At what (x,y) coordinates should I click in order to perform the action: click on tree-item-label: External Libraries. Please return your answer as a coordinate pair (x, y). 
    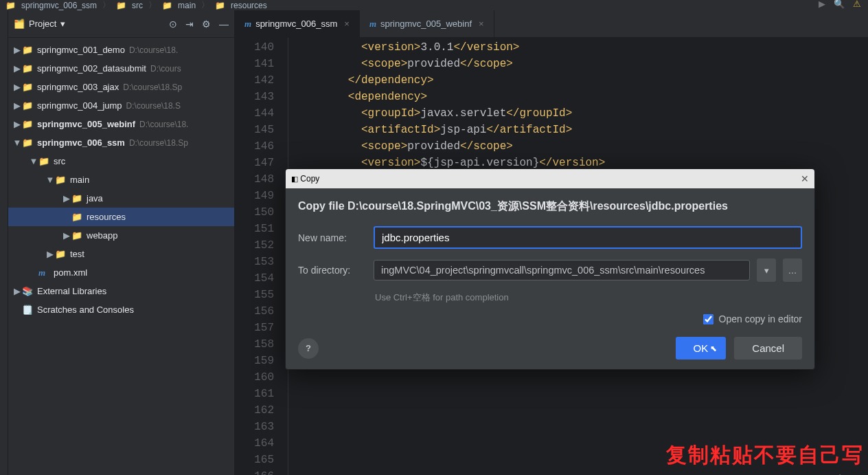
    Looking at the image, I should click on (71, 291).